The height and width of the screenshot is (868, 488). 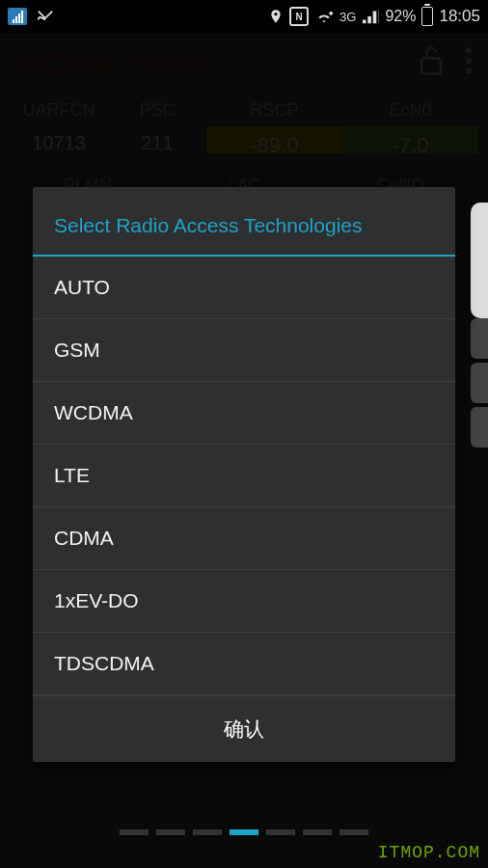 What do you see at coordinates (244, 287) in the screenshot?
I see `rat-option-auto: AUTO` at bounding box center [244, 287].